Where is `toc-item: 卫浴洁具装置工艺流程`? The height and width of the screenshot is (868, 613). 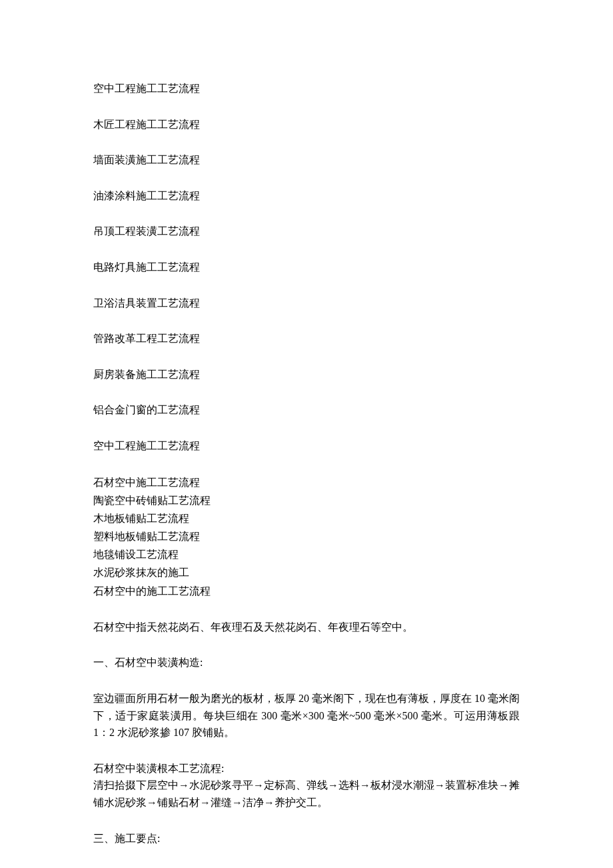
toc-item: 卫浴洁具装置工艺流程 is located at coordinates (306, 303).